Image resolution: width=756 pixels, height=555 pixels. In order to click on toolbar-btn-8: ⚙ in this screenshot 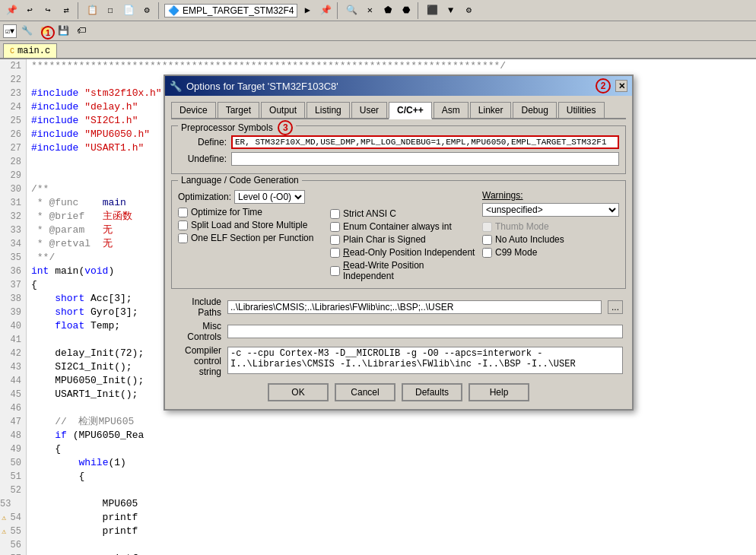, I will do `click(147, 11)`.